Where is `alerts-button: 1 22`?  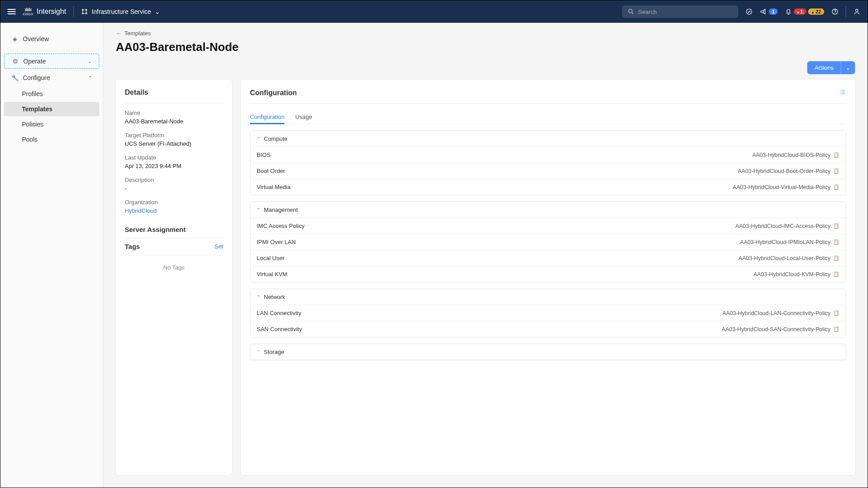
alerts-button: 1 22 is located at coordinates (804, 12).